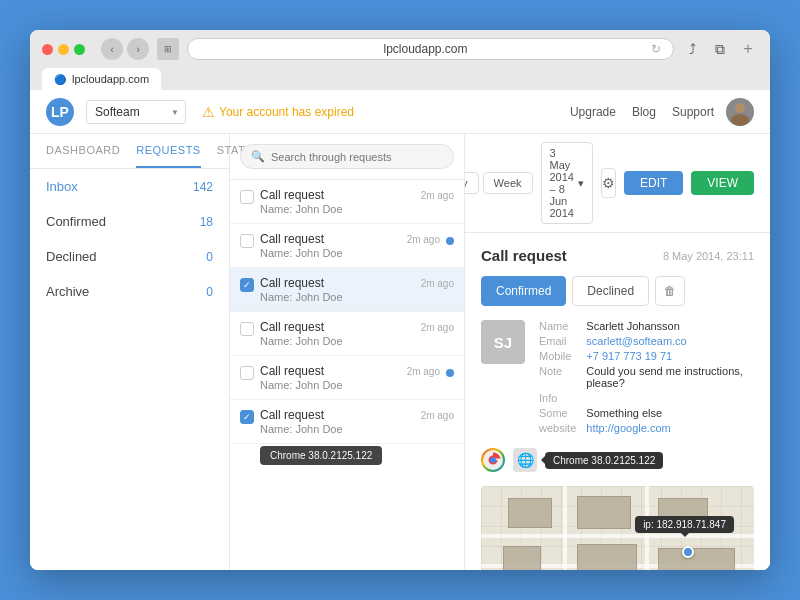 This screenshot has height=600, width=800. Describe the element at coordinates (562, 183) in the screenshot. I see `date-range-text: 3 May 2014 – 8 Jun 2014` at that location.